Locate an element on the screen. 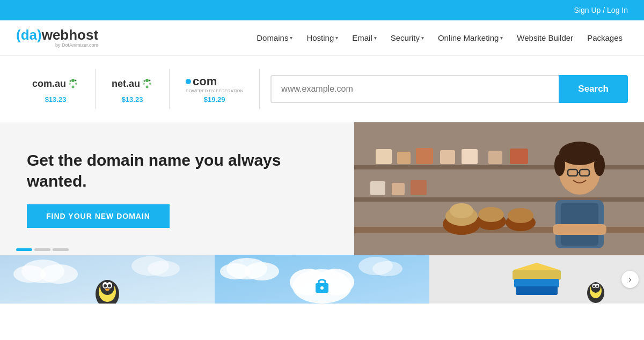 The width and height of the screenshot is (644, 340). nav-item-domains: Domains ▾ is located at coordinates (275, 38).